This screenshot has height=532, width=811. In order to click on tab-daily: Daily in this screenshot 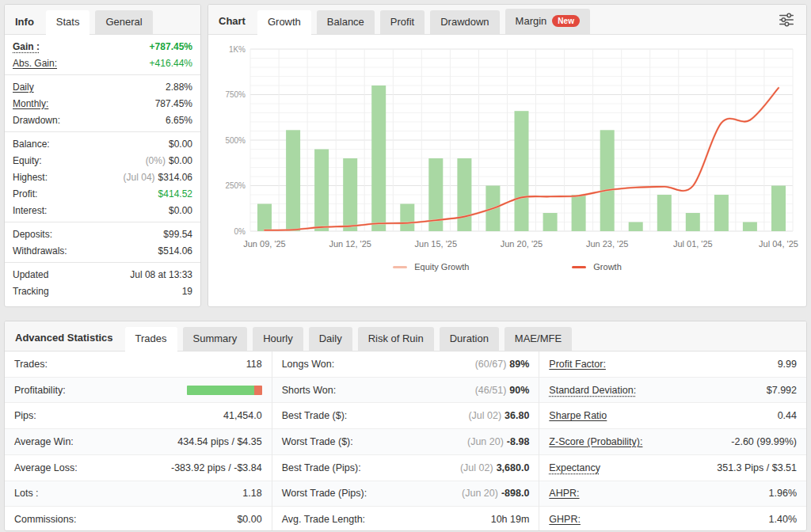, I will do `click(331, 339)`.